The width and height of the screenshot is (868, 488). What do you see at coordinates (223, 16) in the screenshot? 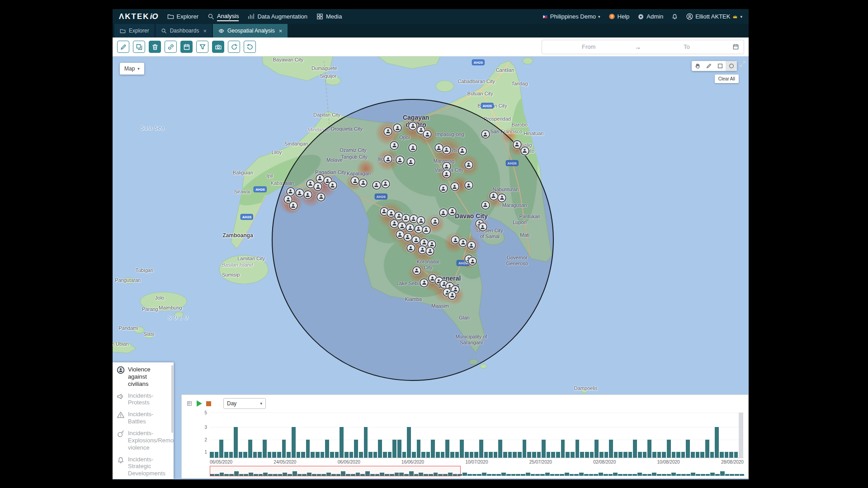
I see `nav-item-analysis: Analysis` at bounding box center [223, 16].